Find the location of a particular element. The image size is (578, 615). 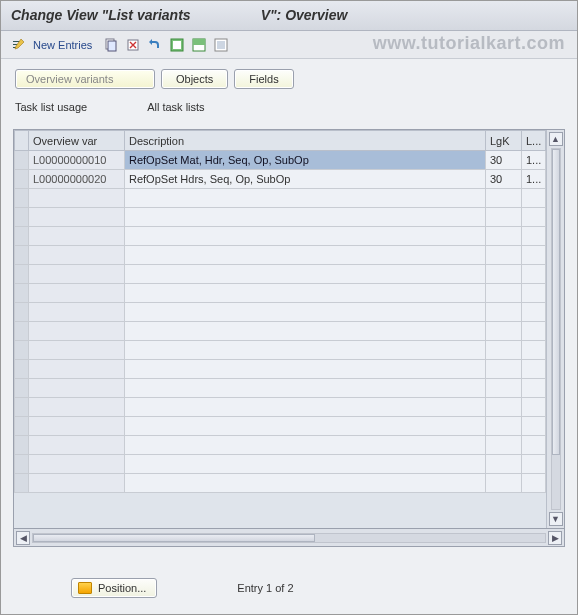

col-header-selector is located at coordinates (22, 141).